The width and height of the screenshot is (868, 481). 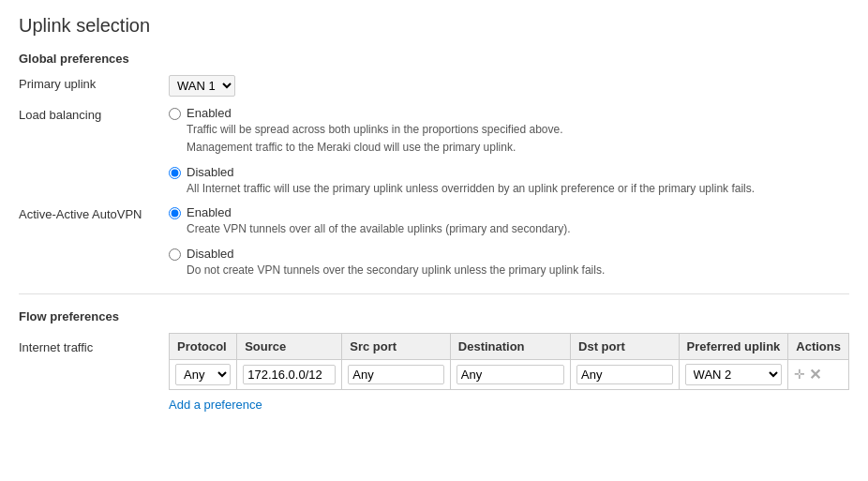 What do you see at coordinates (94, 343) in the screenshot?
I see `internet-traffic-label: Internet traffic` at bounding box center [94, 343].